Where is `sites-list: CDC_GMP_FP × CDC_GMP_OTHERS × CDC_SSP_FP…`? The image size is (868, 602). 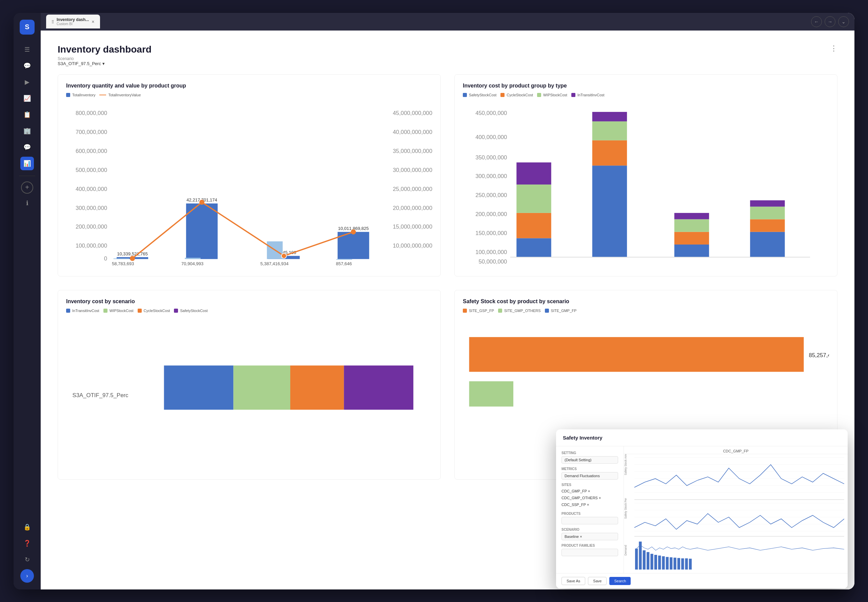
sites-list: CDC_GMP_FP × CDC_GMP_OTHERS × CDC_SSP_FP… is located at coordinates (590, 498).